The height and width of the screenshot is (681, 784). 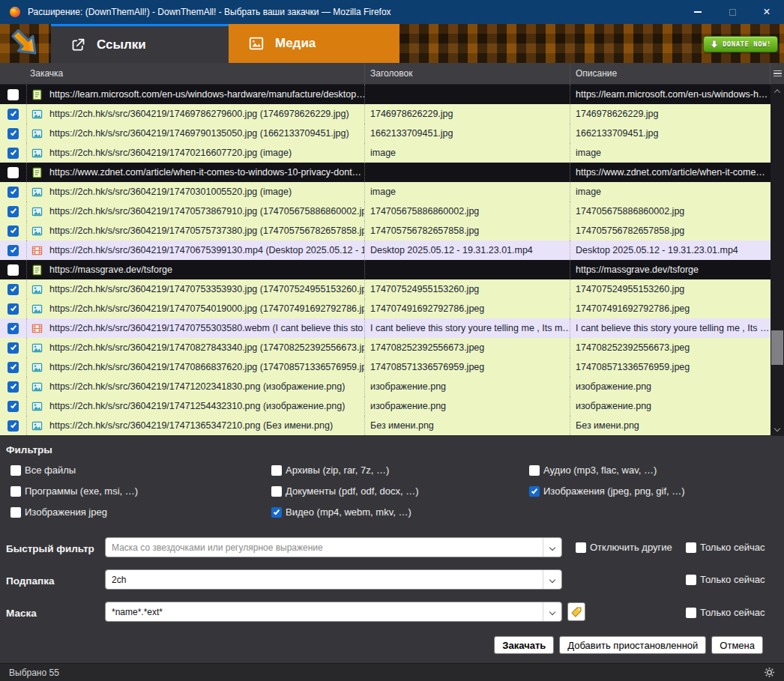 I want to click on filter-checkbox: Документы (pdf, odf, docx, …), so click(x=345, y=491).